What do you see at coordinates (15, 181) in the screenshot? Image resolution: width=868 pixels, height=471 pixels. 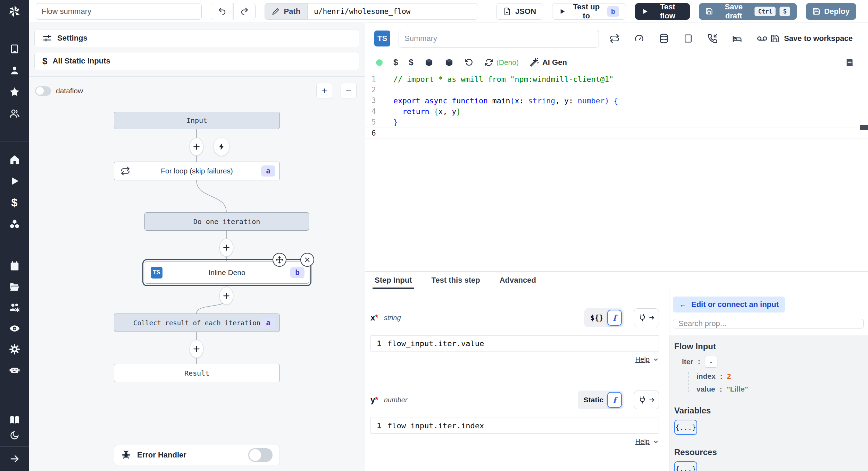 I see `sidebar-item-runs` at bounding box center [15, 181].